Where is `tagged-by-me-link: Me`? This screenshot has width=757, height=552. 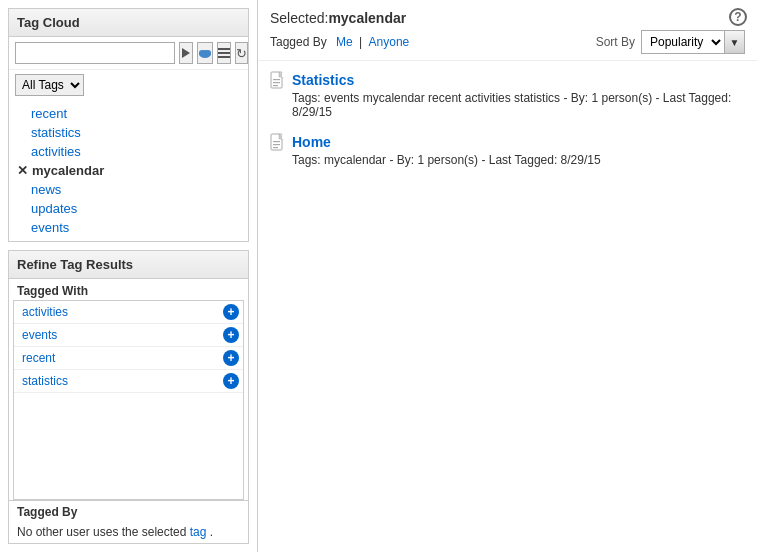 tagged-by-me-link: Me is located at coordinates (344, 42).